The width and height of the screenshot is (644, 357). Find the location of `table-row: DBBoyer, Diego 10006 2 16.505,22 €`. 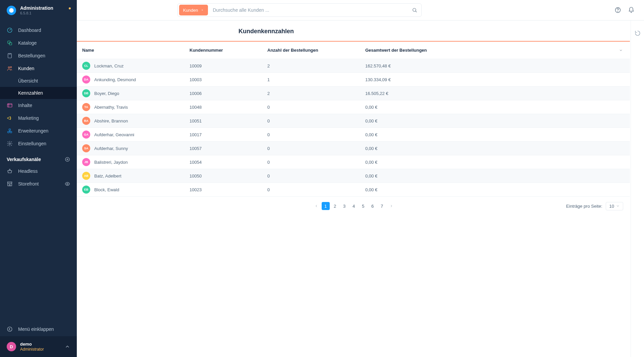

table-row: DBBoyer, Diego 10006 2 16.505,22 € is located at coordinates (354, 93).